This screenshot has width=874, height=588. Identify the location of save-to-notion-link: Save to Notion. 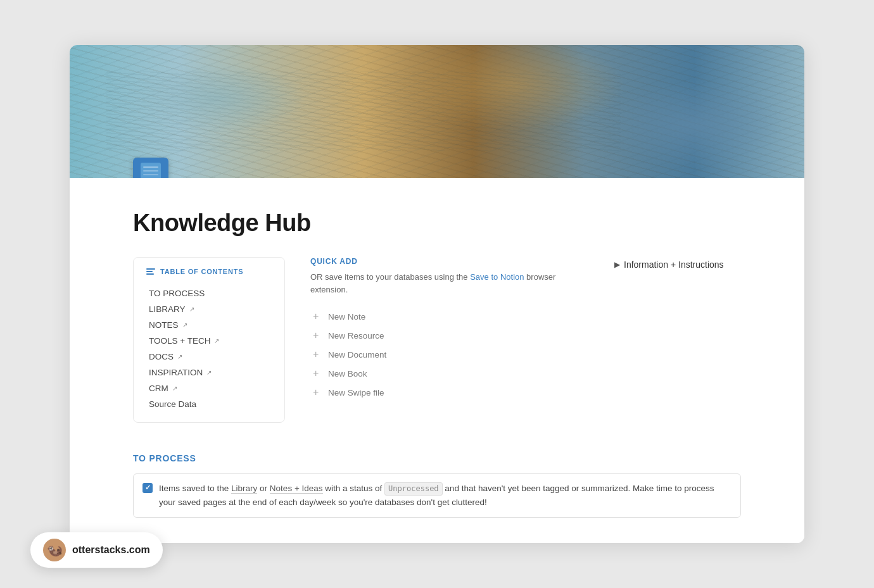
(497, 277).